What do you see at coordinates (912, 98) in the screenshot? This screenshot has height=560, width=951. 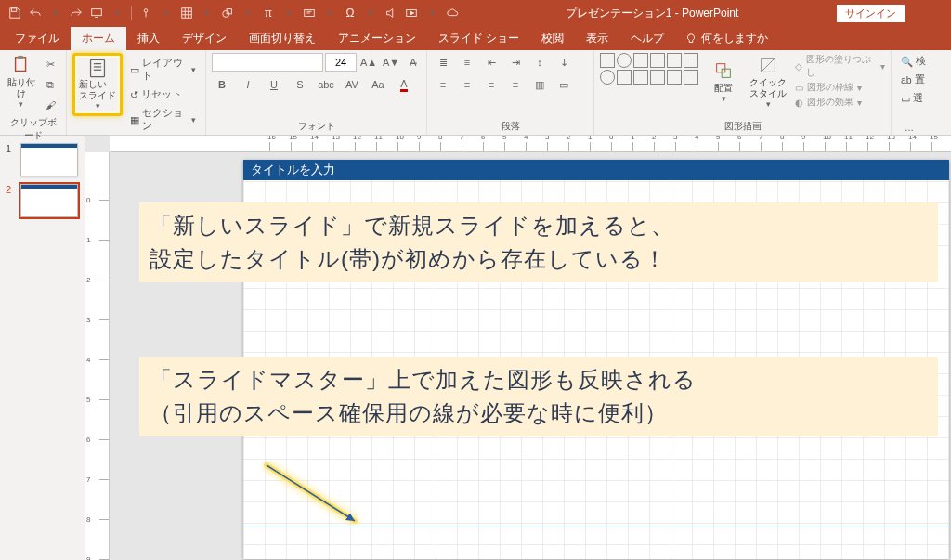 I see `select-button: ▭ 選` at bounding box center [912, 98].